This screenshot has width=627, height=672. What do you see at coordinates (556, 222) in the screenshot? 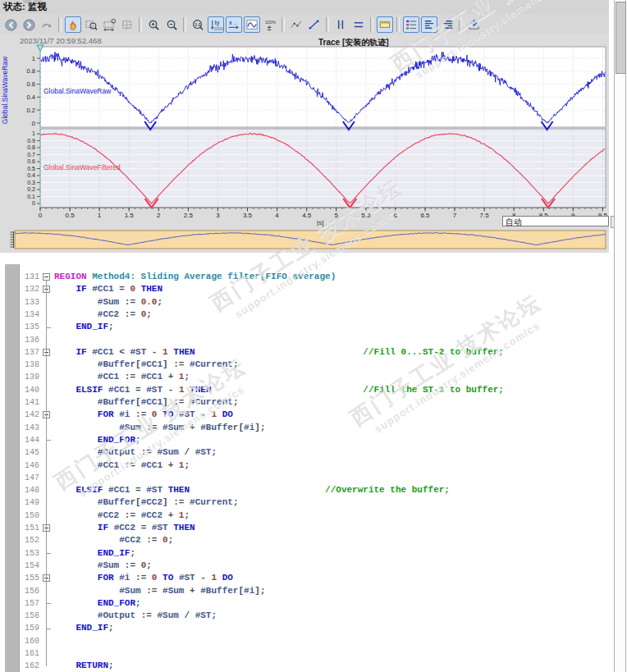
I see `time-range-select: 自动` at bounding box center [556, 222].